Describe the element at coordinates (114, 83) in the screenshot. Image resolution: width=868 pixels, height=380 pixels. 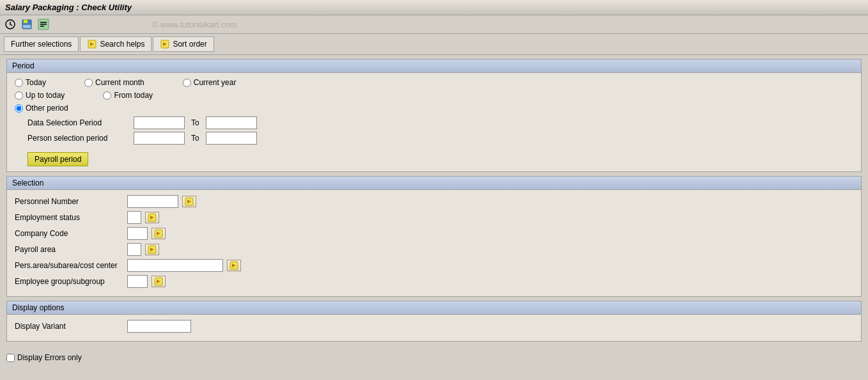
I see `radio-current-month: Current month` at that location.